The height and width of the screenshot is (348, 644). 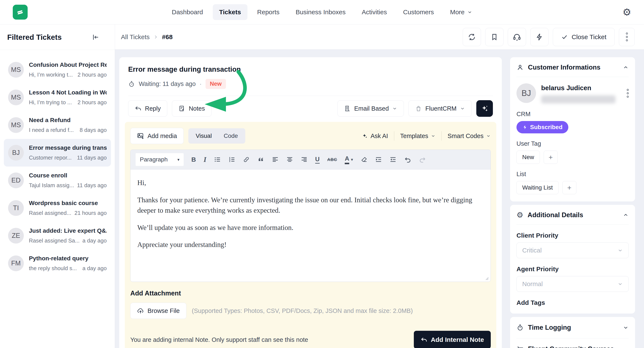 What do you see at coordinates (572, 250) in the screenshot?
I see `client-priority-select: Critical` at bounding box center [572, 250].